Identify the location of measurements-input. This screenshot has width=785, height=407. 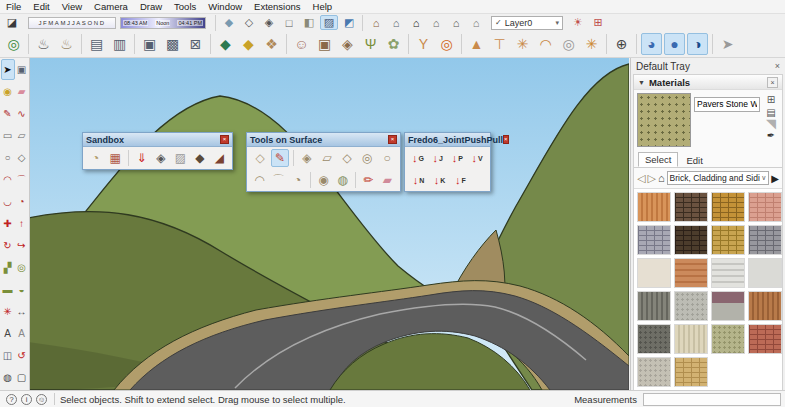
(712, 400).